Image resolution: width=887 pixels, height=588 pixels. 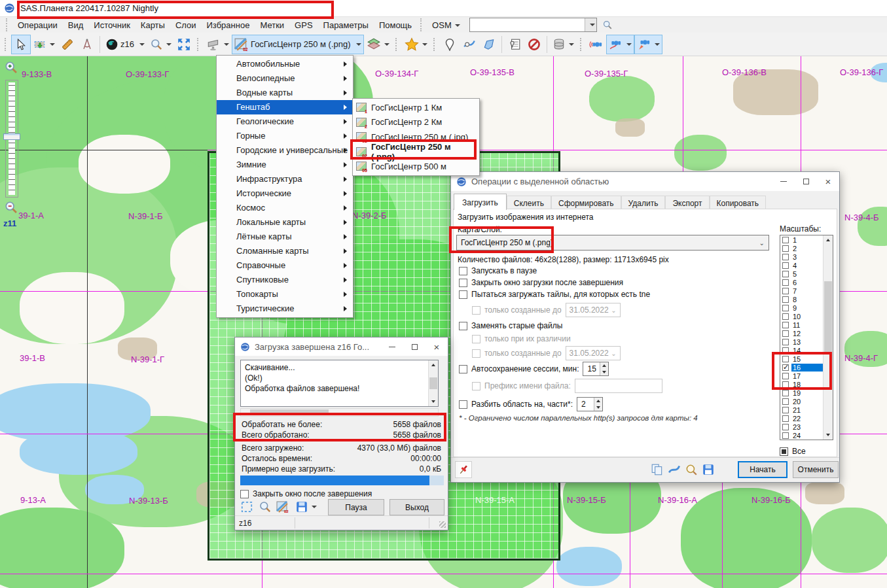 I want to click on save-selection-button, so click(x=708, y=470).